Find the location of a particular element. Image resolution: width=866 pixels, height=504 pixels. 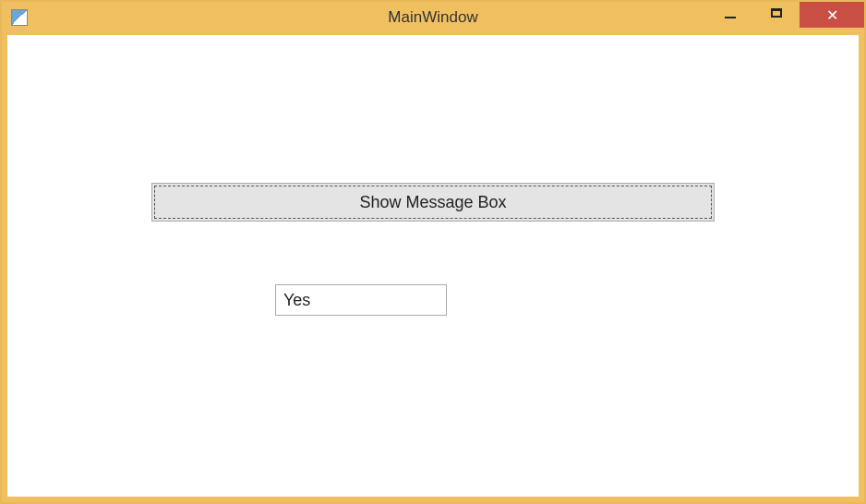

result-value: Yes is located at coordinates (297, 301).